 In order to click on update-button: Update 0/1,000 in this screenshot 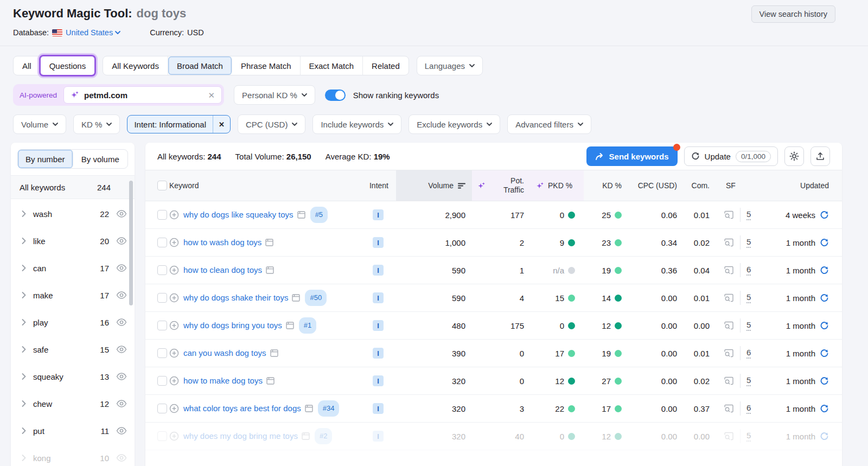, I will do `click(731, 156)`.